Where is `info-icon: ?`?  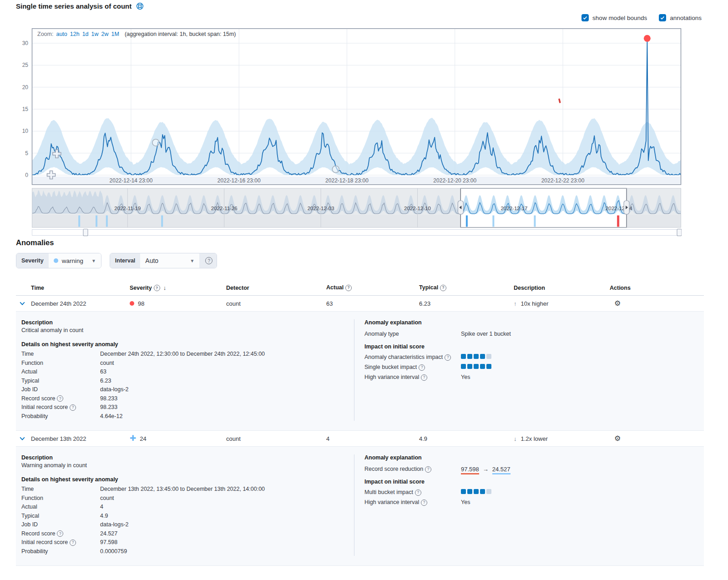
info-icon: ? is located at coordinates (424, 378).